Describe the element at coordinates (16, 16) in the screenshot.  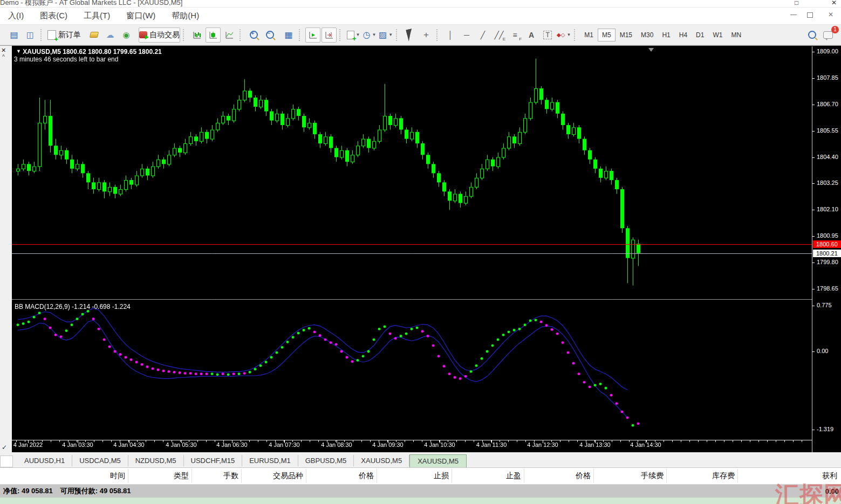
I see `menu-item: 入(I)` at that location.